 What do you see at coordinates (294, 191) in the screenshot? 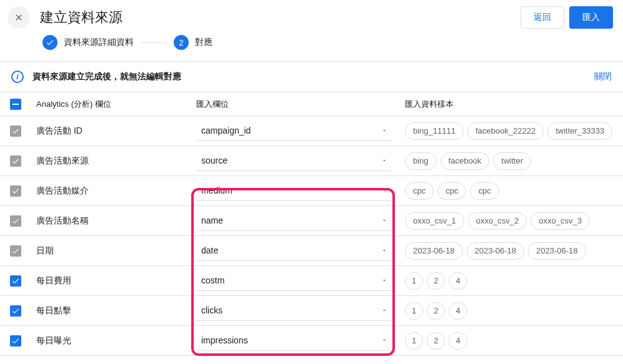
I see `import-field-select: medium` at bounding box center [294, 191].